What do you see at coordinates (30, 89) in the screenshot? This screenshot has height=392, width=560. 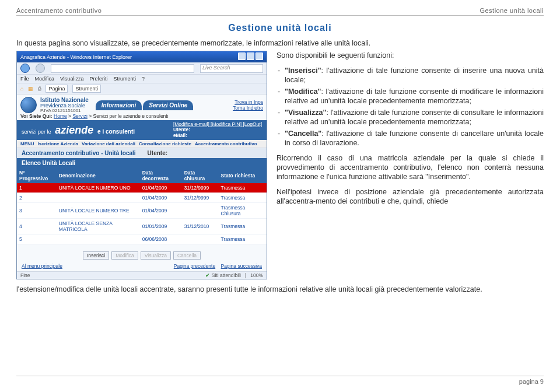 I see `feed-icon: ▦` at bounding box center [30, 89].